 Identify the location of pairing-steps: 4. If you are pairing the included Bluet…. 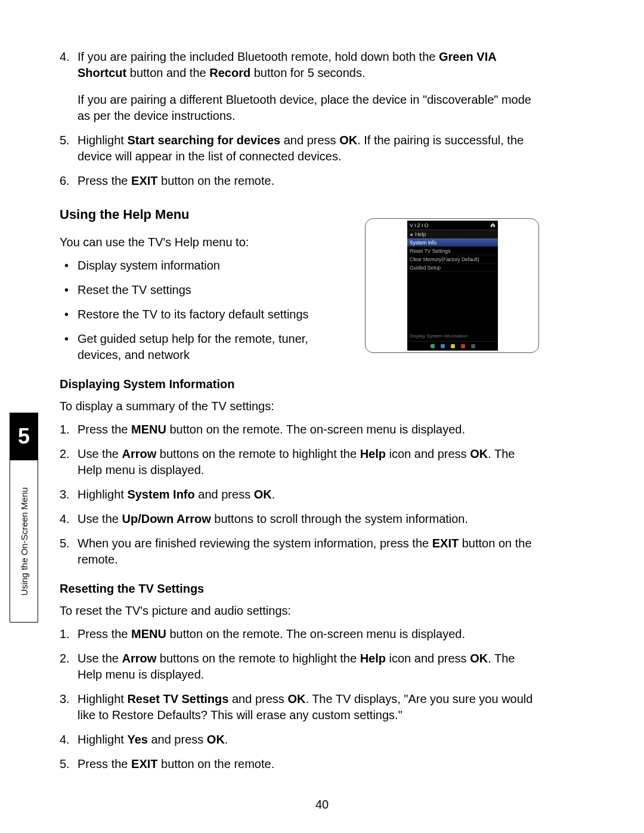
(298, 119).